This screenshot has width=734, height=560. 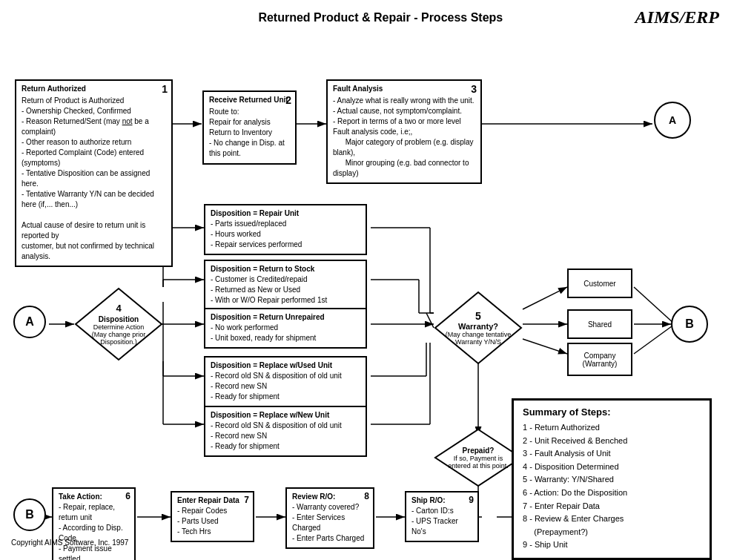 What do you see at coordinates (288, 100) in the screenshot?
I see `box-number-2: 2` at bounding box center [288, 100].